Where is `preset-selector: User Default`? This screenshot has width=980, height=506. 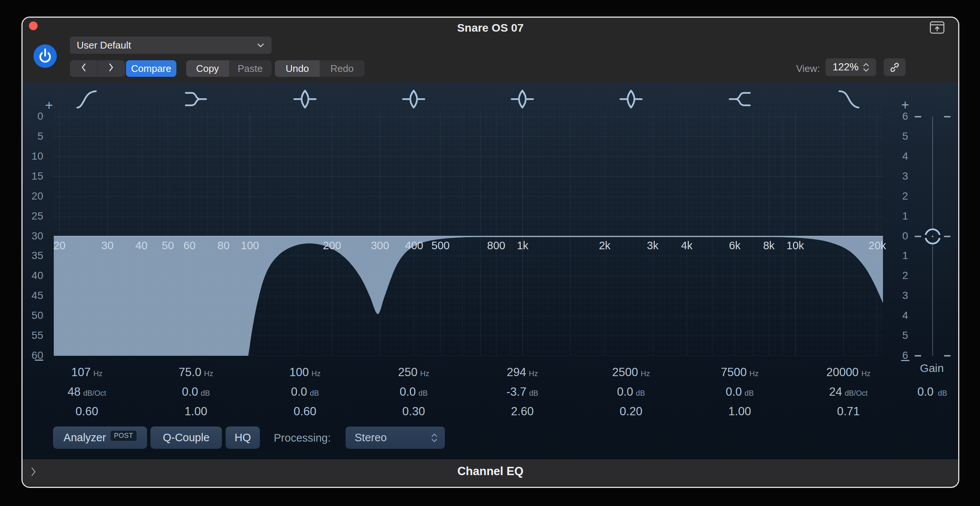
preset-selector: User Default is located at coordinates (171, 45).